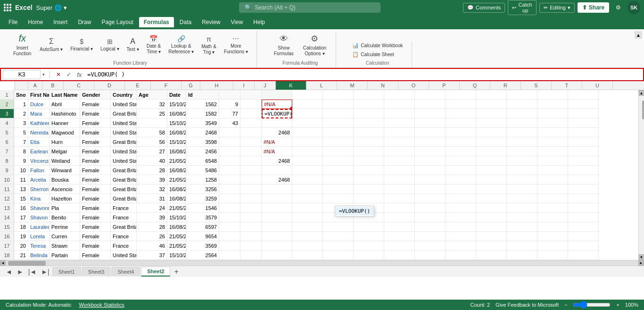 Image resolution: width=644 pixels, height=310 pixels. I want to click on cell-G2: 15/10/201, so click(177, 104).